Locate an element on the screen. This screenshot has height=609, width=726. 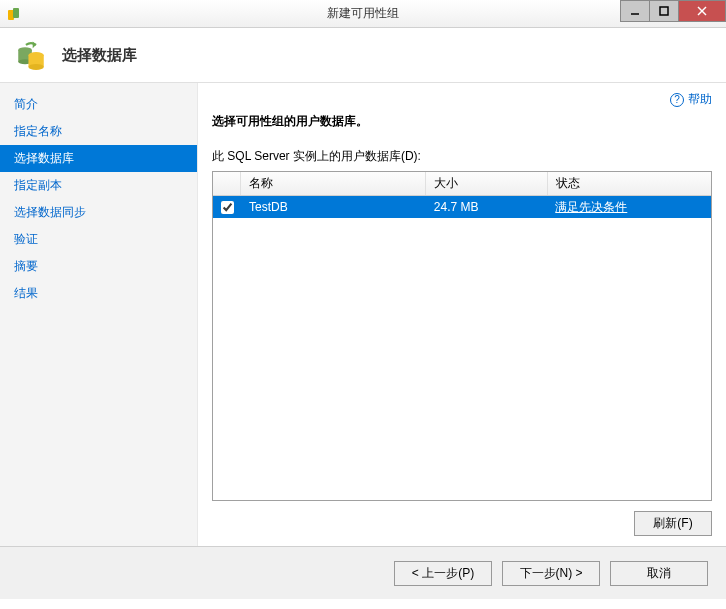
sidebar-step-intro: 简介 is located at coordinates (98, 104).